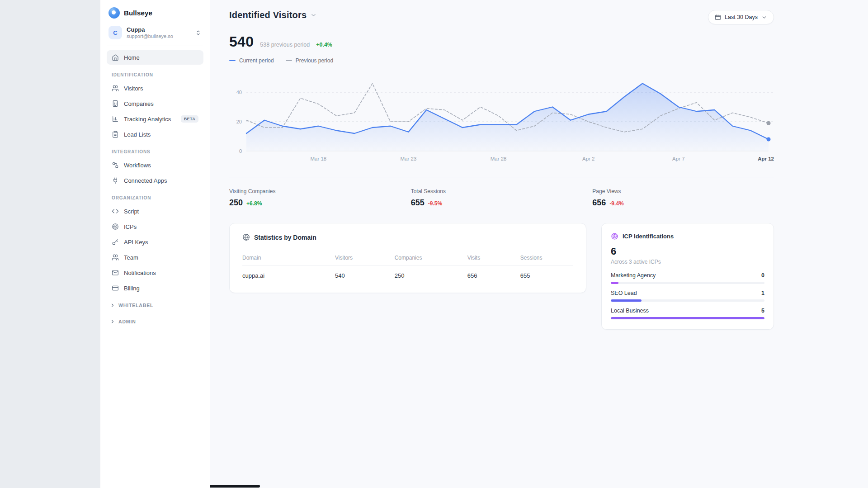 This screenshot has height=488, width=868. What do you see at coordinates (155, 14) in the screenshot?
I see `brand: Bullseye` at bounding box center [155, 14].